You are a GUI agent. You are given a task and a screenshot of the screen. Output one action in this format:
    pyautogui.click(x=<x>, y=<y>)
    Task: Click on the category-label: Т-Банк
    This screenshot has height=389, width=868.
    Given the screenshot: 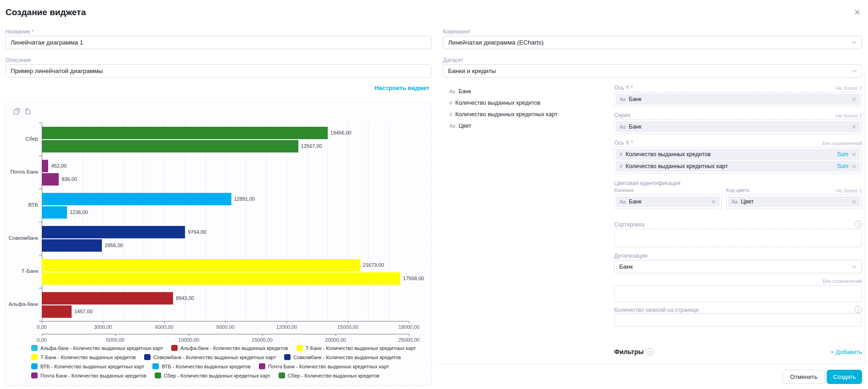 What is the action you would take?
    pyautogui.click(x=22, y=271)
    